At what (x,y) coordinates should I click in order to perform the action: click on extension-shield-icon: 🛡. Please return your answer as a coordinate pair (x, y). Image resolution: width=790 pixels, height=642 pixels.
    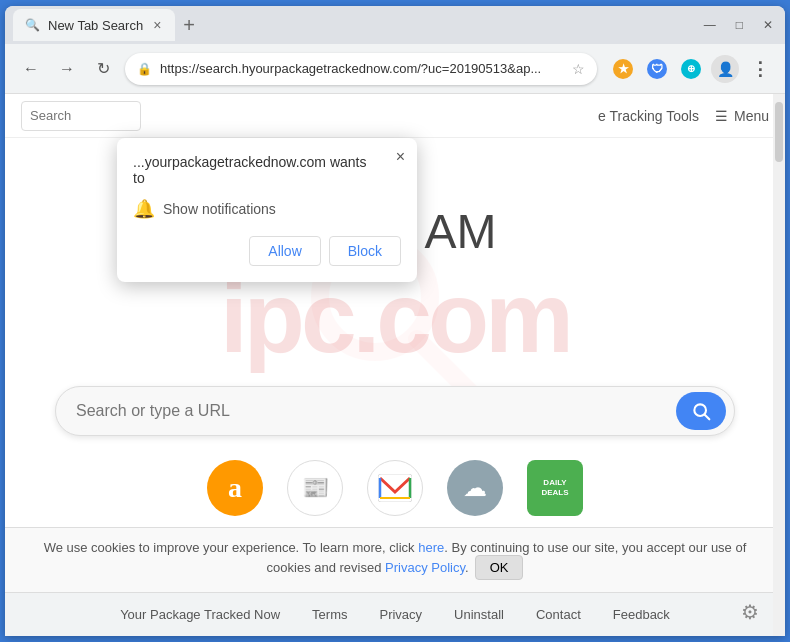
    Looking at the image, I should click on (657, 69).